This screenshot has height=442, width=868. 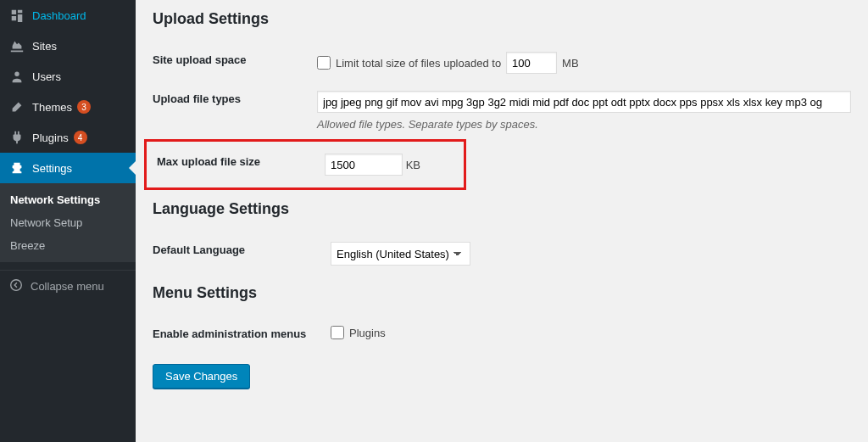 What do you see at coordinates (419, 63) in the screenshot?
I see `limit-upload-text: Limit total size of files uploaded to` at bounding box center [419, 63].